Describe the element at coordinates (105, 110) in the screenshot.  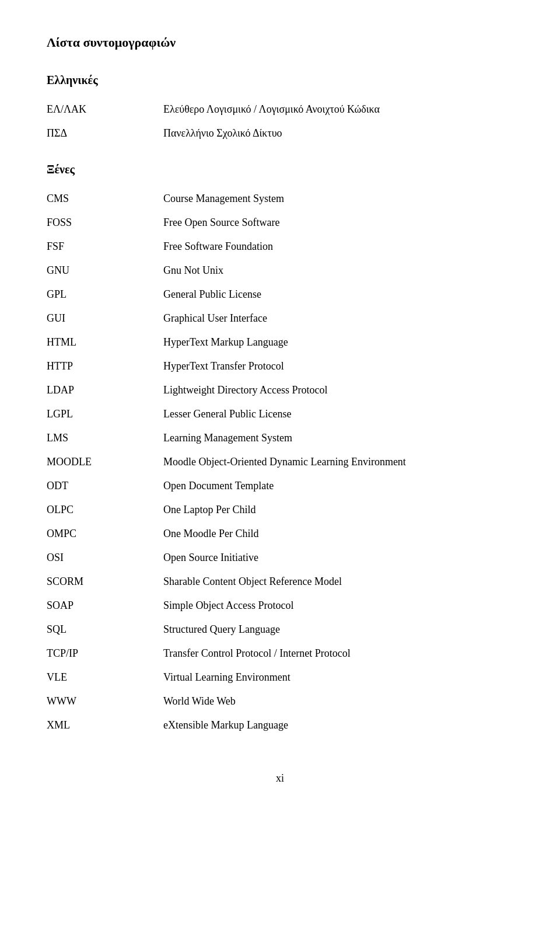
I see `abbreviation: ΕΛ/ΛΑΚ` at that location.